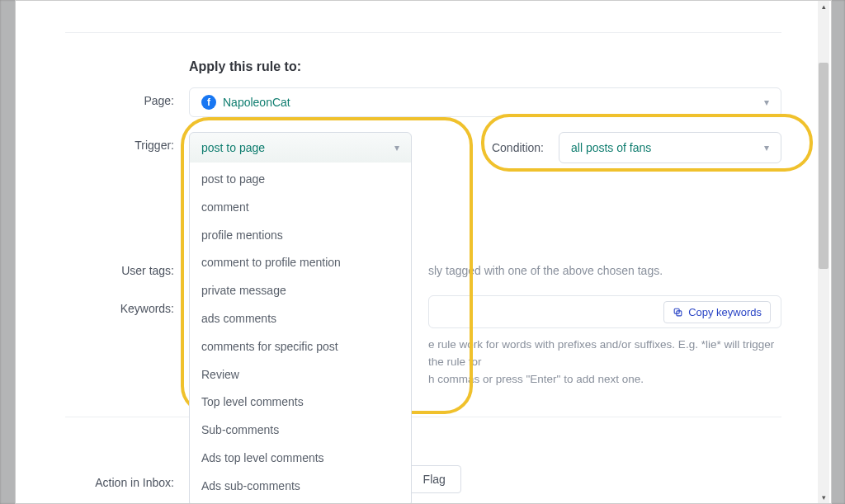  What do you see at coordinates (300, 403) in the screenshot?
I see `trigger-option: Top level comments` at bounding box center [300, 403].